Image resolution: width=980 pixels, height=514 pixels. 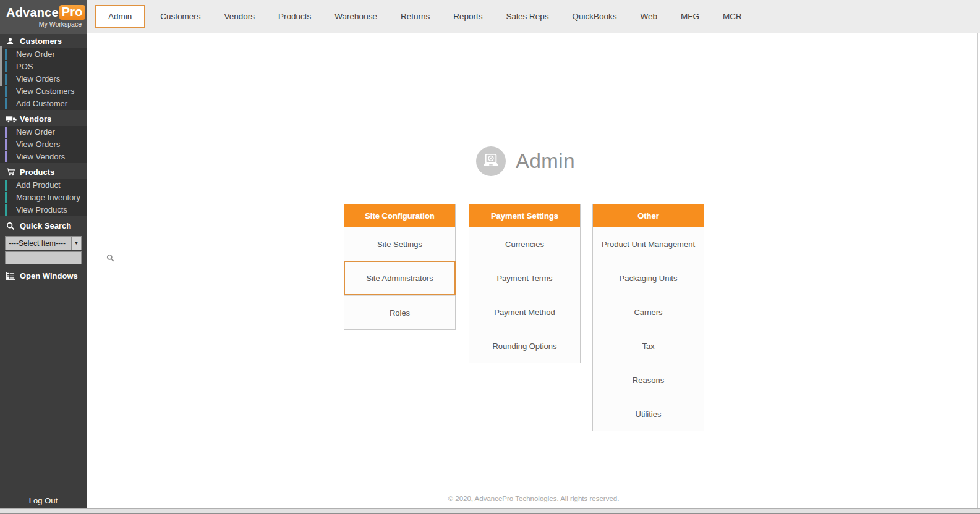 I want to click on panel-item-site-administrators: Site Administrators, so click(x=399, y=278).